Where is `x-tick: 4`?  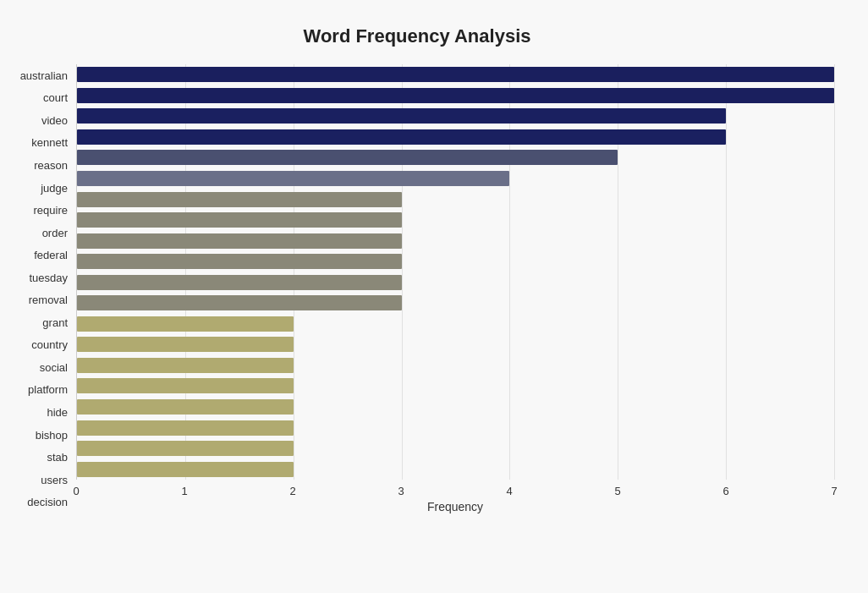 x-tick: 4 is located at coordinates (509, 491).